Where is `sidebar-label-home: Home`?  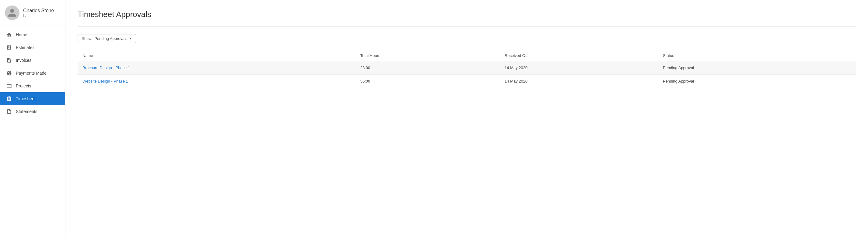
sidebar-label-home: Home is located at coordinates (22, 35).